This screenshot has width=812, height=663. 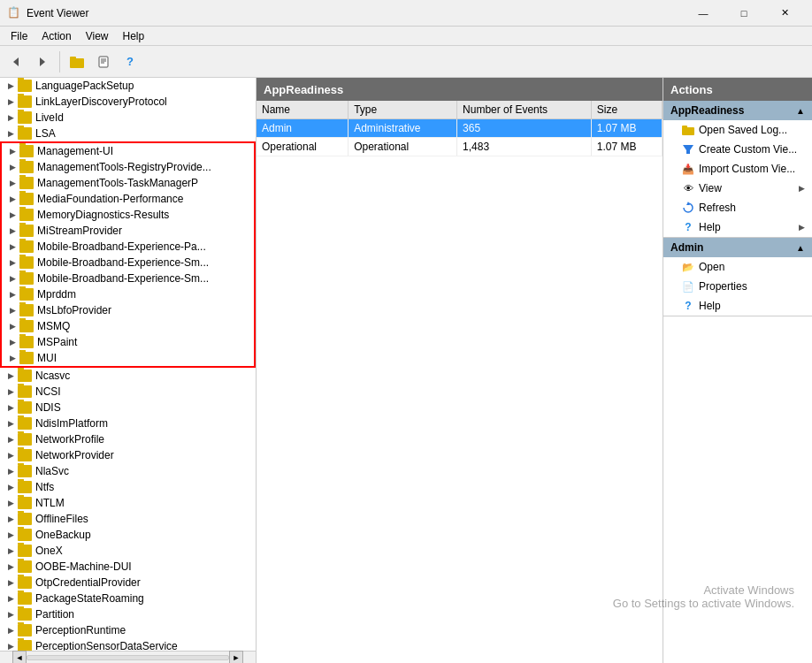 I want to click on tree-item: ▶NetworkProfile, so click(x=127, y=439).